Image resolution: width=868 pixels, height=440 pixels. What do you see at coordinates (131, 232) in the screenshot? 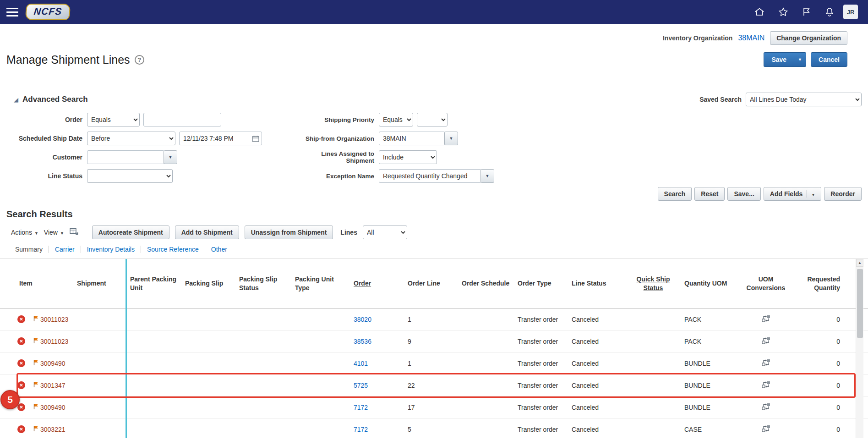
I see `autocreate-shipment-button: Autocreate Shipment` at bounding box center [131, 232].